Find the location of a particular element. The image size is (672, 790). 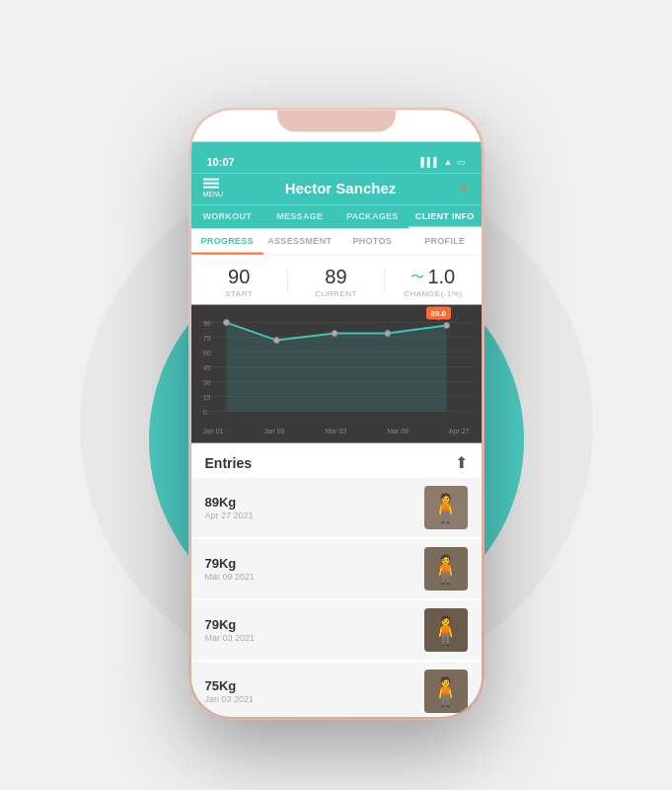

svg-text: 15 is located at coordinates (206, 397).